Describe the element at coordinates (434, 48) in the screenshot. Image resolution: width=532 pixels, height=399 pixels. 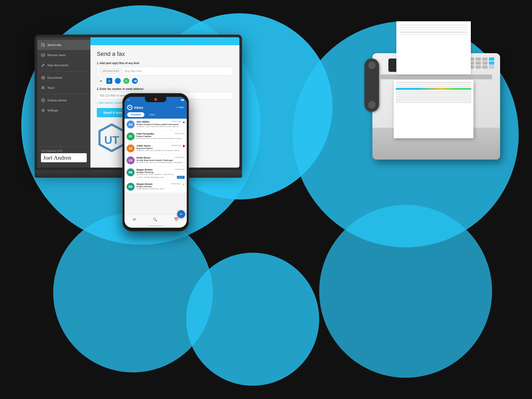
I see `fax-paper-top` at that location.